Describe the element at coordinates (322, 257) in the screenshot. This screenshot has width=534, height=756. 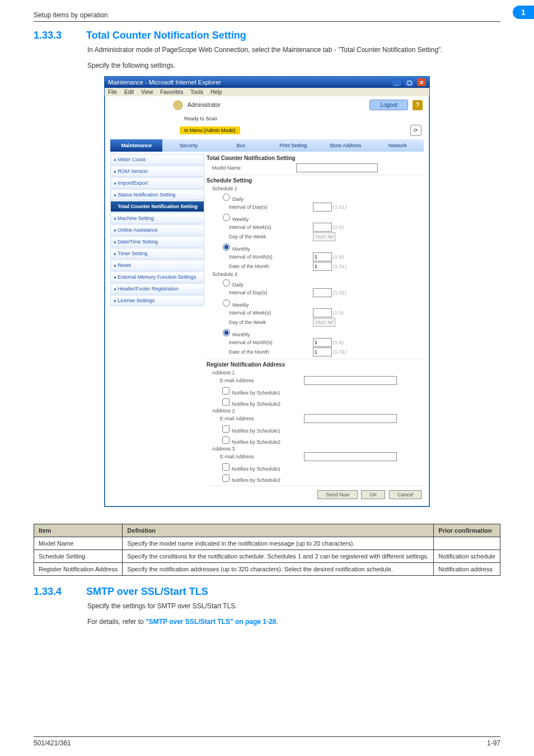
I see `s1-intmonth-input` at that location.